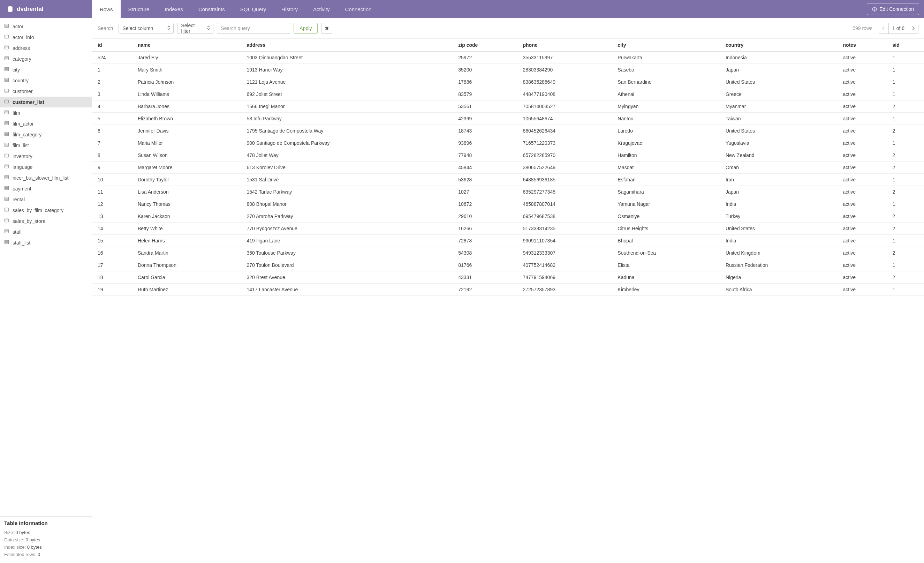 This screenshot has width=924, height=563. What do you see at coordinates (508, 143) in the screenshot?
I see `table-row: 7Maria Miller900 Santiago de Compostela …` at bounding box center [508, 143].